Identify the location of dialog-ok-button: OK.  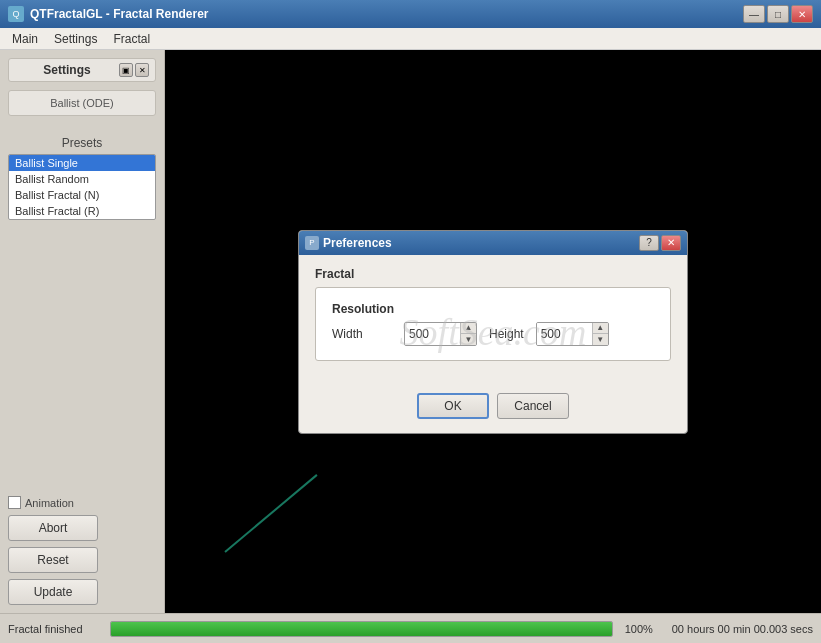
(453, 406).